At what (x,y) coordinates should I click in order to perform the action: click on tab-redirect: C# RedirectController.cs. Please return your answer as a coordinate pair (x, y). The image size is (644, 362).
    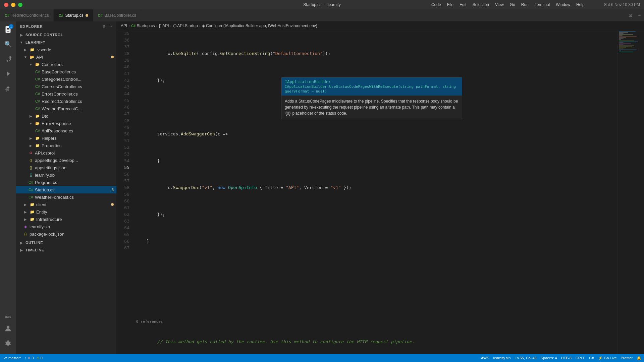
    Looking at the image, I should click on (27, 15).